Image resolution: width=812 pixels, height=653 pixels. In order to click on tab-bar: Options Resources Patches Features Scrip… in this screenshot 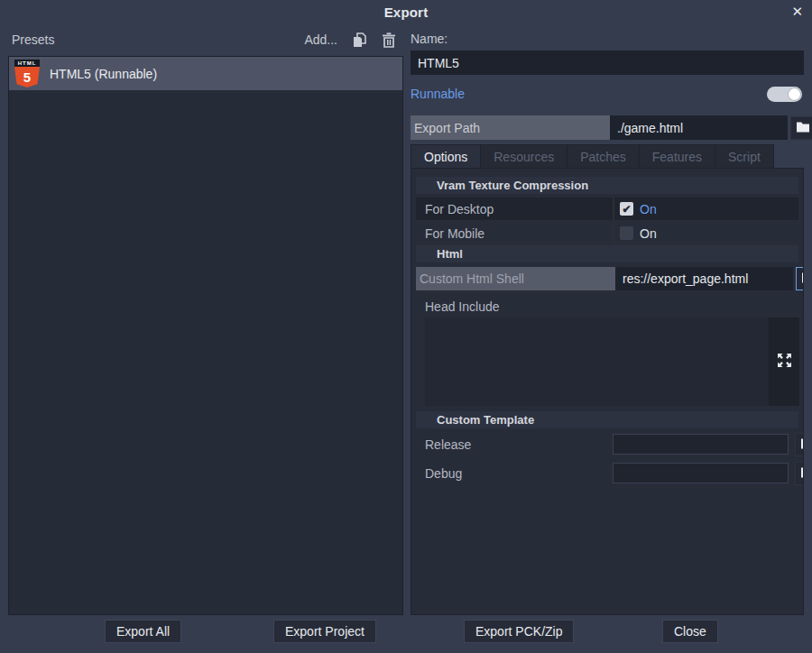, I will do `click(607, 156)`.